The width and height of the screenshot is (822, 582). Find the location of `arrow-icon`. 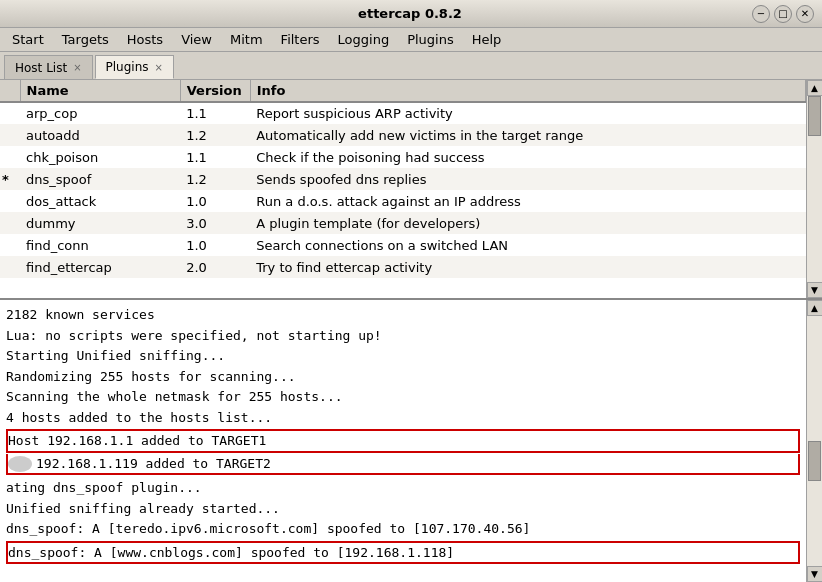

arrow-icon is located at coordinates (20, 464).